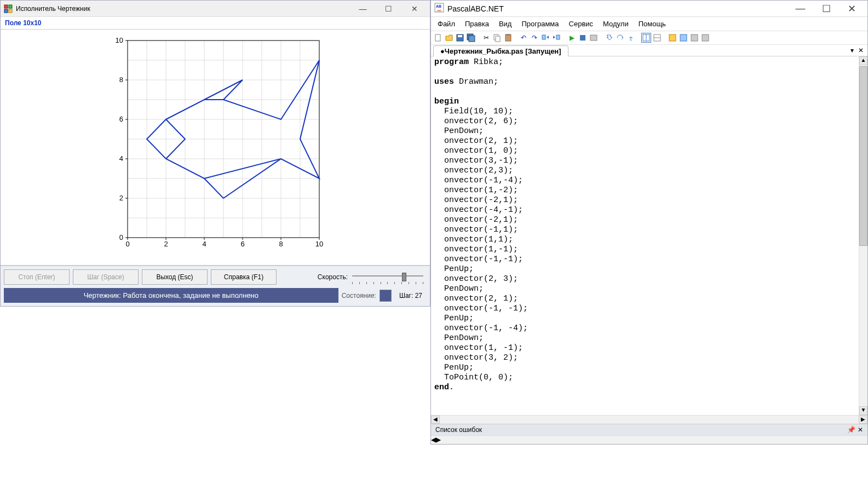 This screenshot has width=868, height=484. Describe the element at coordinates (171, 296) in the screenshot. I see `status-message: Чертежник: Работа окончена, задание не в…` at that location.